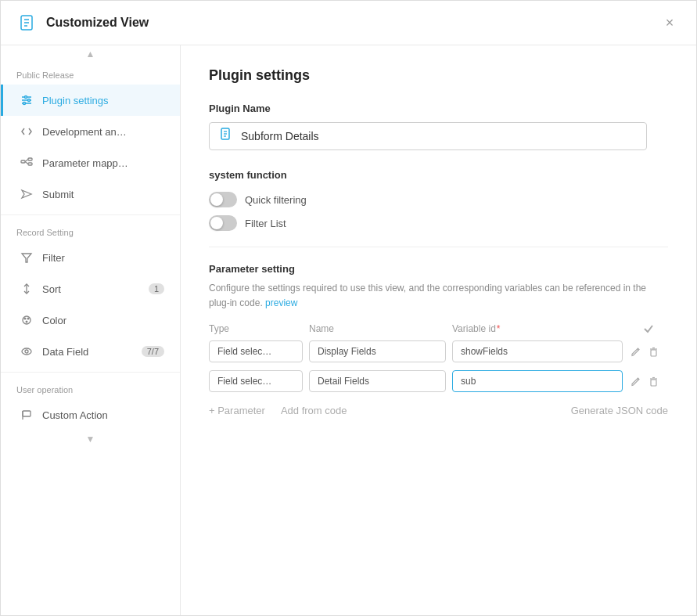 The image size is (697, 616). Describe the element at coordinates (266, 224) in the screenshot. I see `filter-list-label: Filter List` at that location.